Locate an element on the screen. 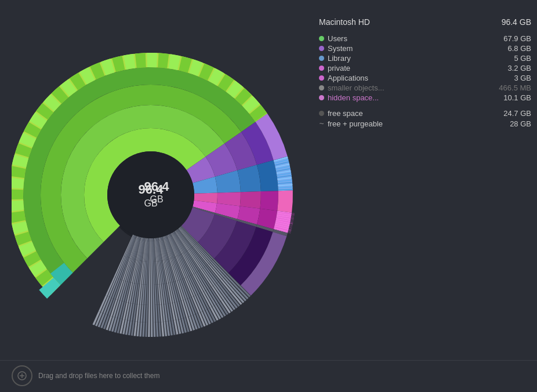 The image size is (537, 392). legend-item-3: private3.2 GB is located at coordinates (425, 68).